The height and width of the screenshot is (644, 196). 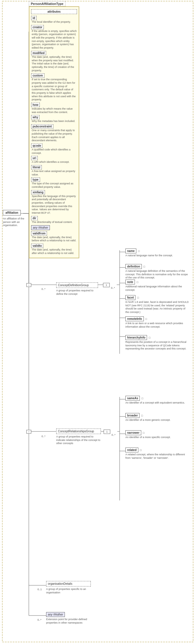 What do you see at coordinates (69, 591) in the screenshot?
I see `org-details-desc: A group of properties specific to an org…` at bounding box center [69, 591].